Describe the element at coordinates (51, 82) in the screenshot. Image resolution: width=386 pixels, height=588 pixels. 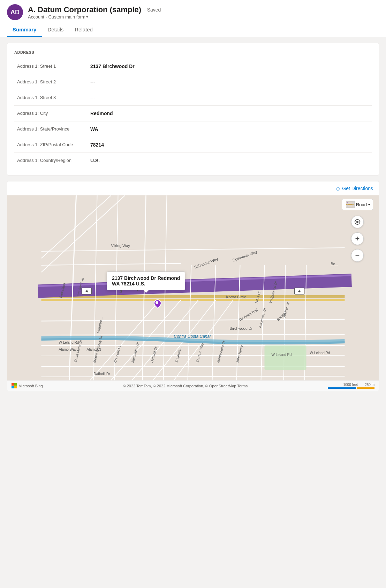
I see `field-label-street2: Address 1: Street 2` at that location.